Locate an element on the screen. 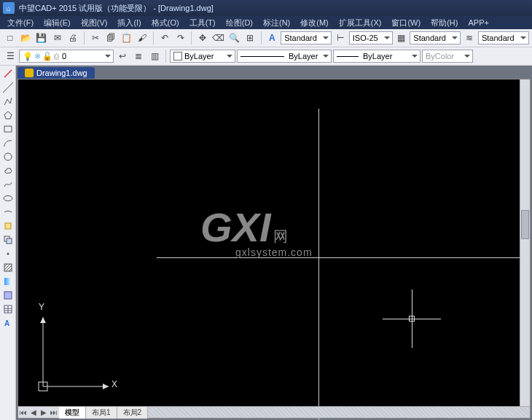 The height and width of the screenshot is (420, 532). layer-prev-button: ↩ is located at coordinates (122, 56).